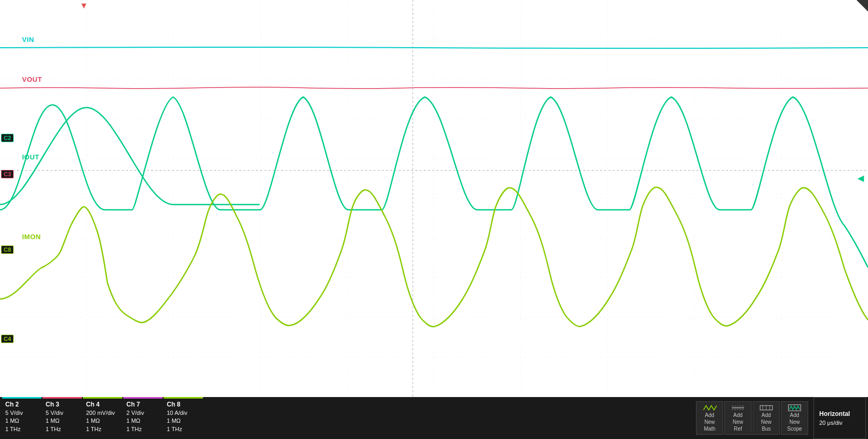 The width and height of the screenshot is (868, 439). Describe the element at coordinates (710, 408) in the screenshot. I see `add-math-icon` at that location.